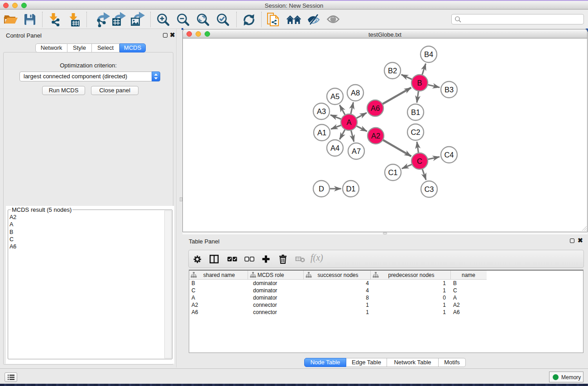 This screenshot has width=588, height=386. Describe the element at coordinates (449, 155) in the screenshot. I see `svg-text: C4` at that location.